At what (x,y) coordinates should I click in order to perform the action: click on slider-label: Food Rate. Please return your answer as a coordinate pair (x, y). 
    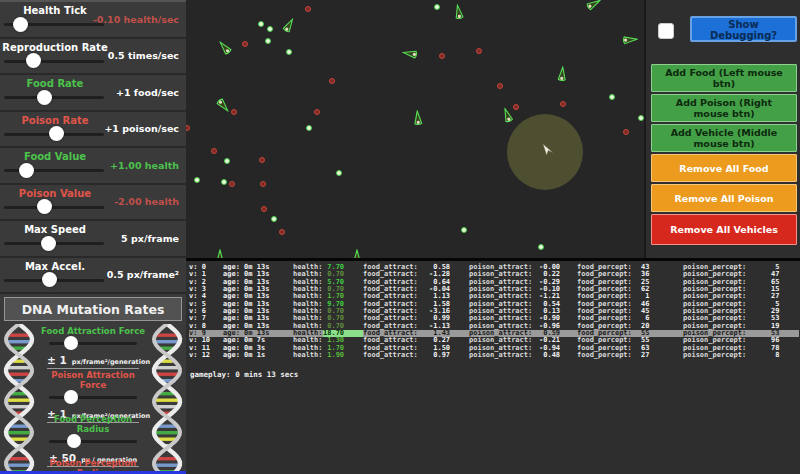
    Looking at the image, I should click on (55, 84).